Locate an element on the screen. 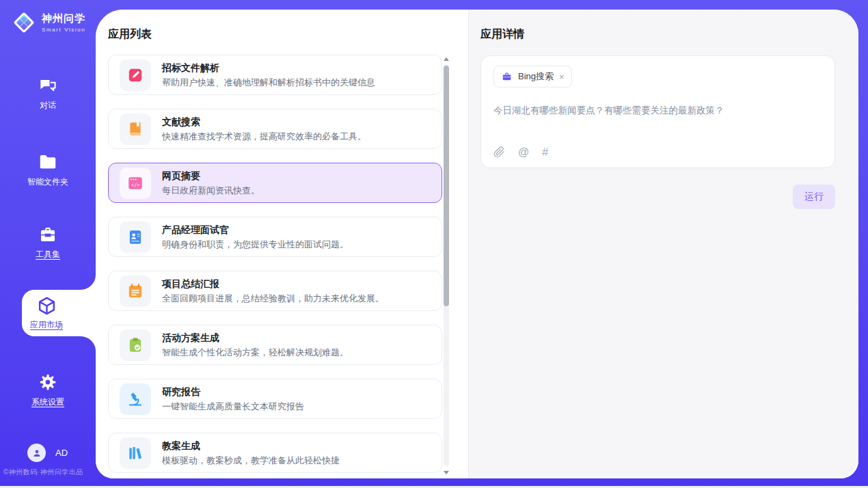 Image resolution: width=868 pixels, height=488 pixels. sidebar-item-toolset: 工具集 is located at coordinates (48, 242).